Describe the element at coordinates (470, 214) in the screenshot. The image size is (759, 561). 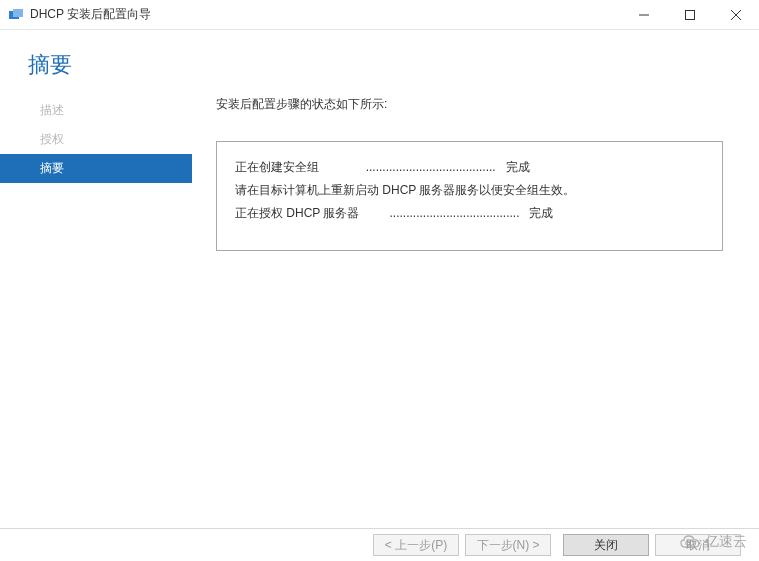
I see `summary-line: 正在授权 DHCP 服务器 ..........................…` at that location.